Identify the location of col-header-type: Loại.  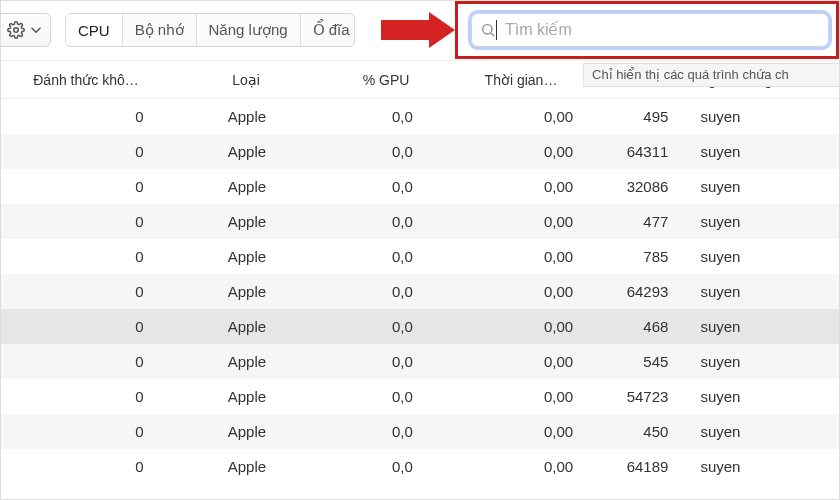
(246, 80).